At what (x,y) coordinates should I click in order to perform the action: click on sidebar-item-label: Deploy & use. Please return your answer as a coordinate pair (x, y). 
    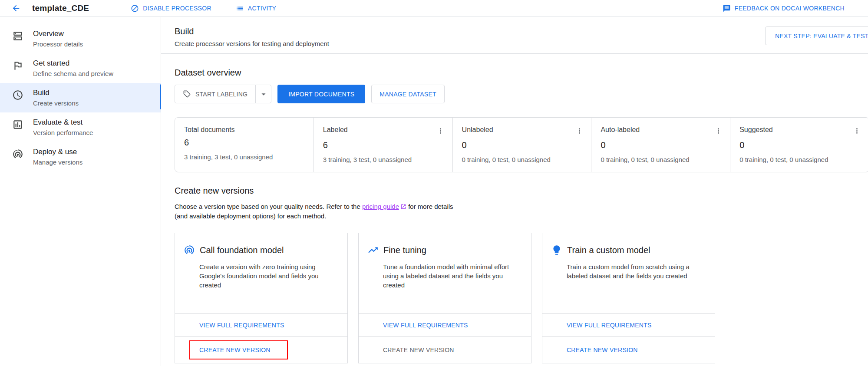
    Looking at the image, I should click on (58, 152).